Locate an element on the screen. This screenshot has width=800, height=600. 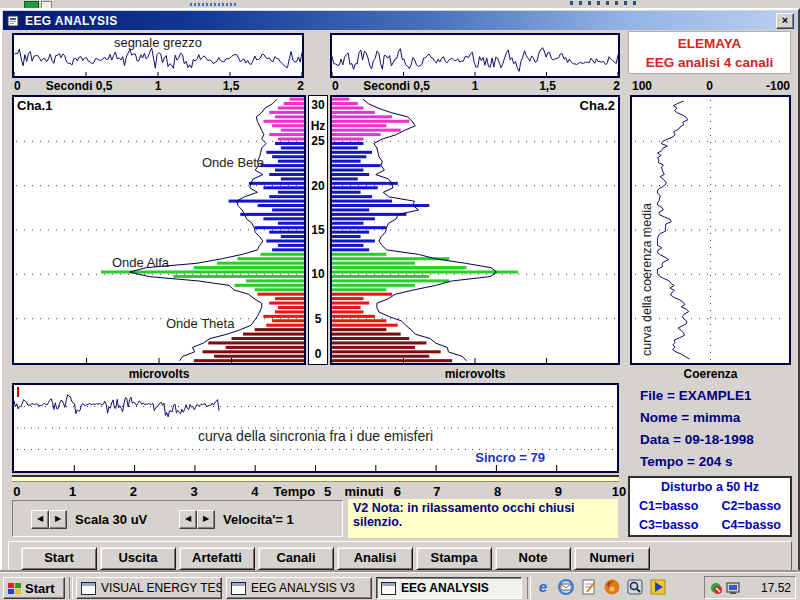
task-button-visual-energy: VISUAL ENERGY TES... is located at coordinates (149, 588).